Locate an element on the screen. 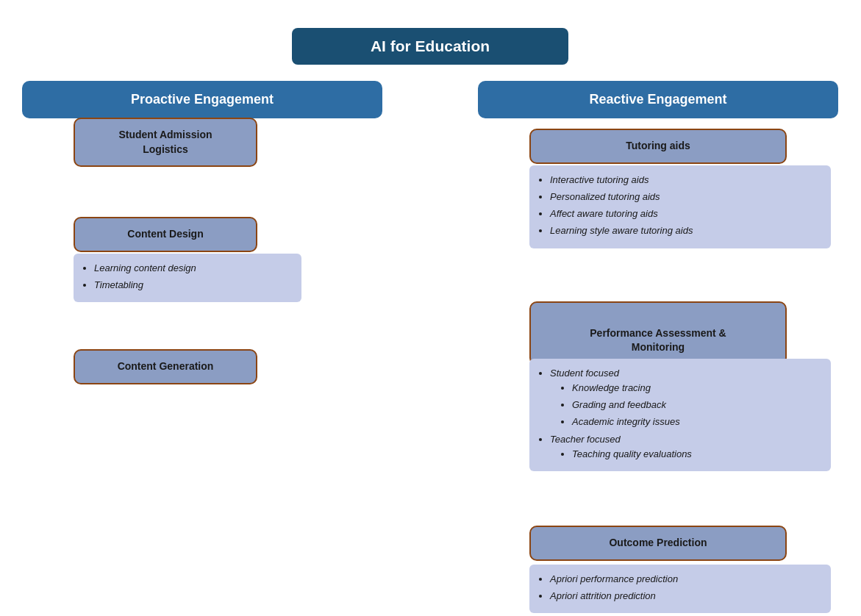 This screenshot has height=616, width=861. bullet-item: Affect aware tutoring aids is located at coordinates (685, 214).